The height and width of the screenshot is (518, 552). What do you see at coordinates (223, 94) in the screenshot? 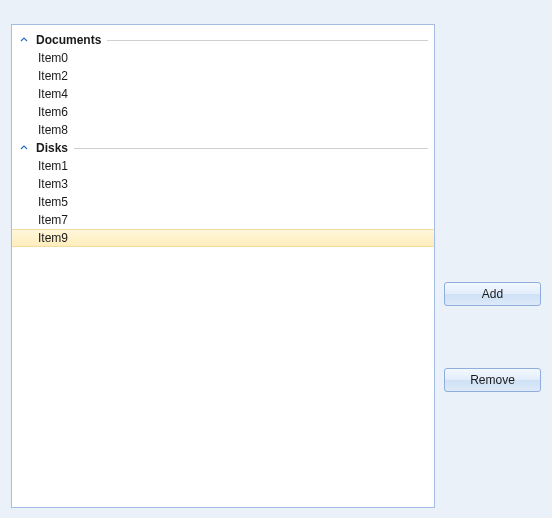
I see `list-item: Item4` at bounding box center [223, 94].